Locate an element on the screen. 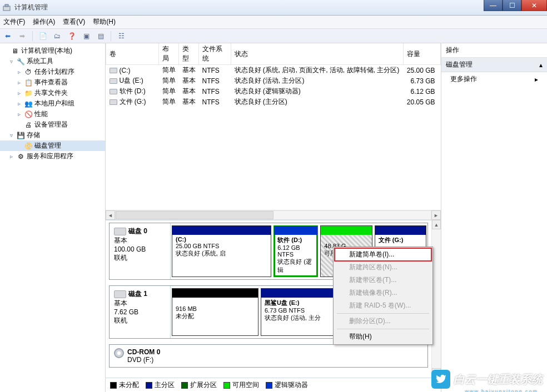  partition-status: 状态良好 (逻辑 is located at coordinates (295, 265).